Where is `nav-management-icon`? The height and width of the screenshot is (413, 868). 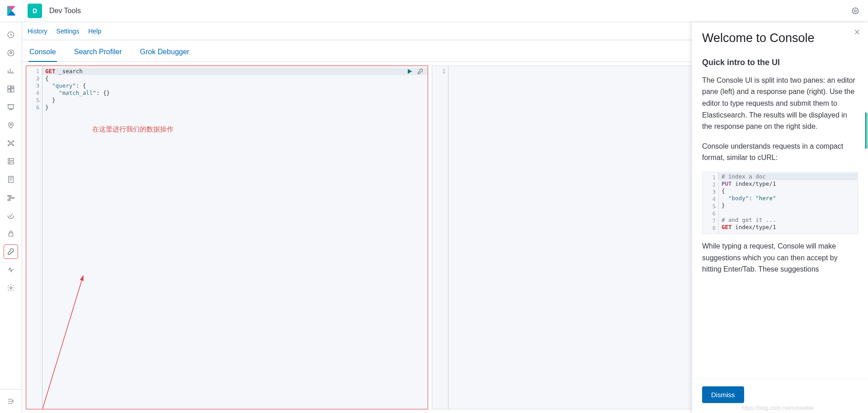 nav-management-icon is located at coordinates (11, 288).